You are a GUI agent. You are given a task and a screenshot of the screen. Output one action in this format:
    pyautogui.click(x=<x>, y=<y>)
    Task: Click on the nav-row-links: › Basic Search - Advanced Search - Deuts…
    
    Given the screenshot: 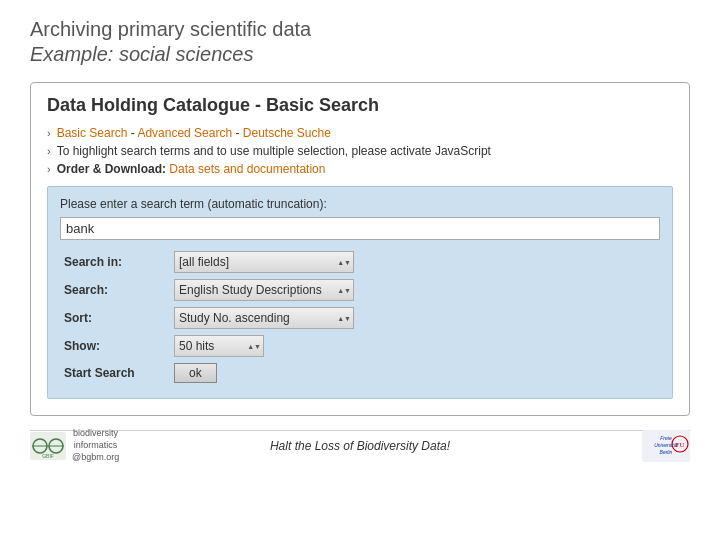 What is the action you would take?
    pyautogui.click(x=360, y=133)
    